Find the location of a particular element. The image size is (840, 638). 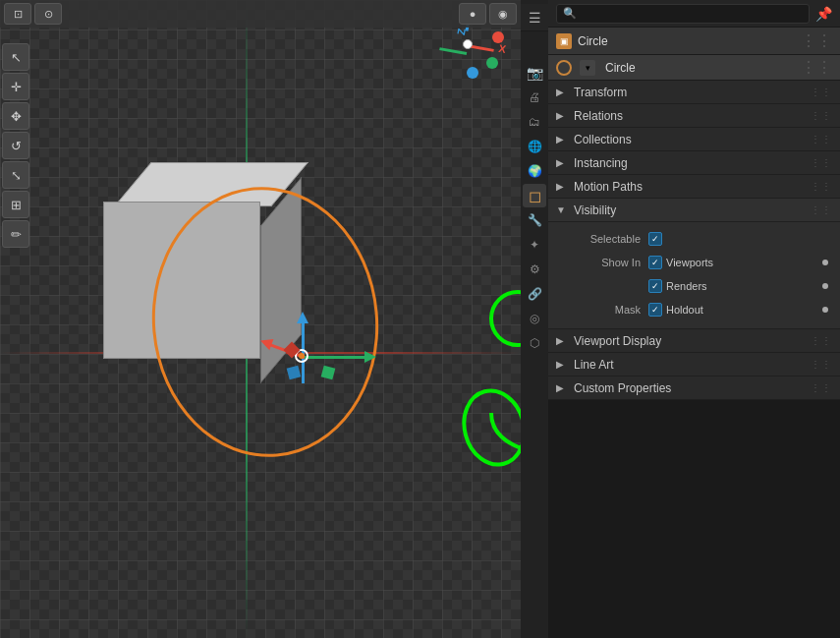

rendered-preview-button: ◉ is located at coordinates (503, 14).